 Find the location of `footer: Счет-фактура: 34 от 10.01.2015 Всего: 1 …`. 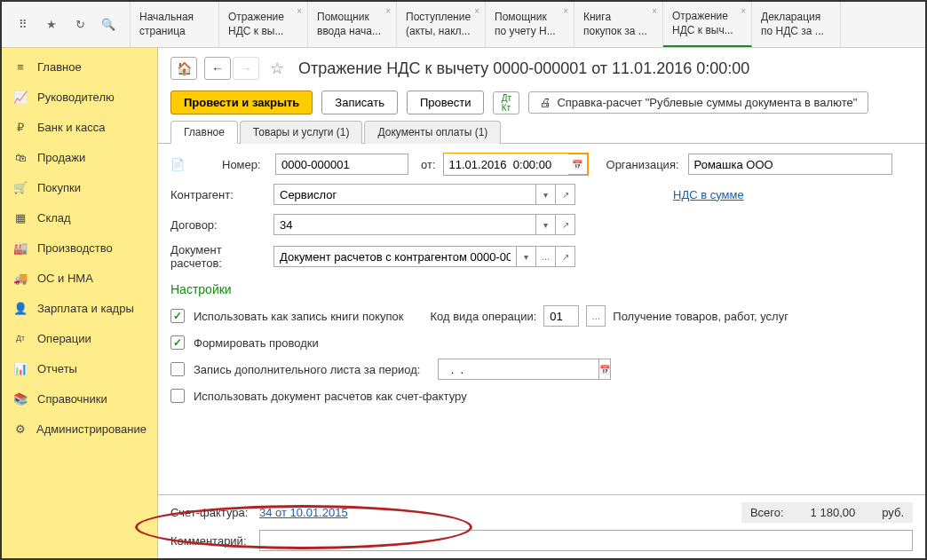

footer: Счет-фактура: 34 от 10.01.2015 Всего: 1 … is located at coordinates (542, 526).